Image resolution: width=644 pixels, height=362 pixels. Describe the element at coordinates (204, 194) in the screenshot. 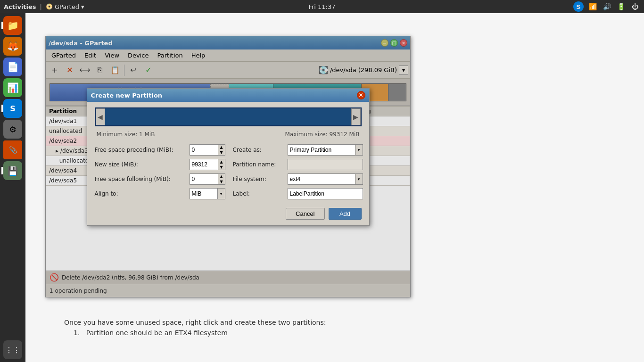

I see `align-to-select: MiB Cylinder None` at that location.